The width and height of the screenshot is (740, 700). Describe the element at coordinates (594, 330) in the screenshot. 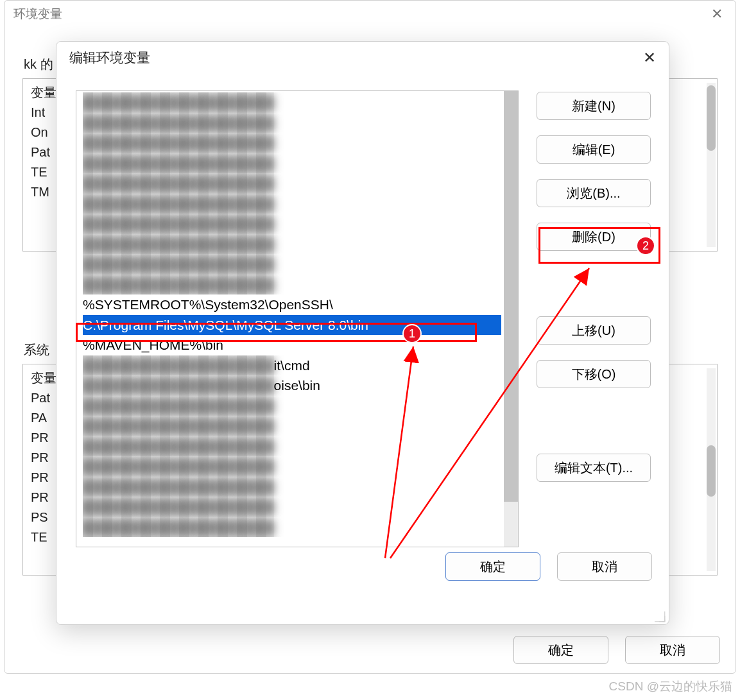

I see `move-up-button: 上移(U)` at that location.